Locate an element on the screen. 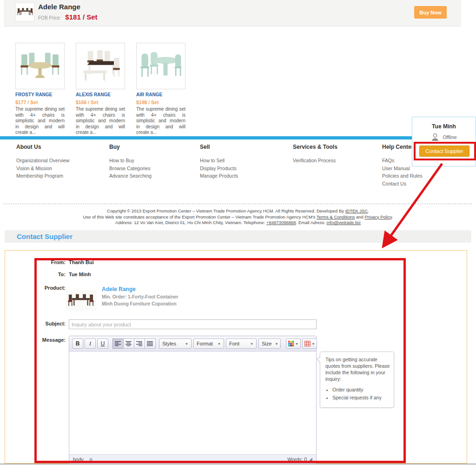  tips-bubble: Tips on getting accurate quotes from sup… is located at coordinates (357, 379).